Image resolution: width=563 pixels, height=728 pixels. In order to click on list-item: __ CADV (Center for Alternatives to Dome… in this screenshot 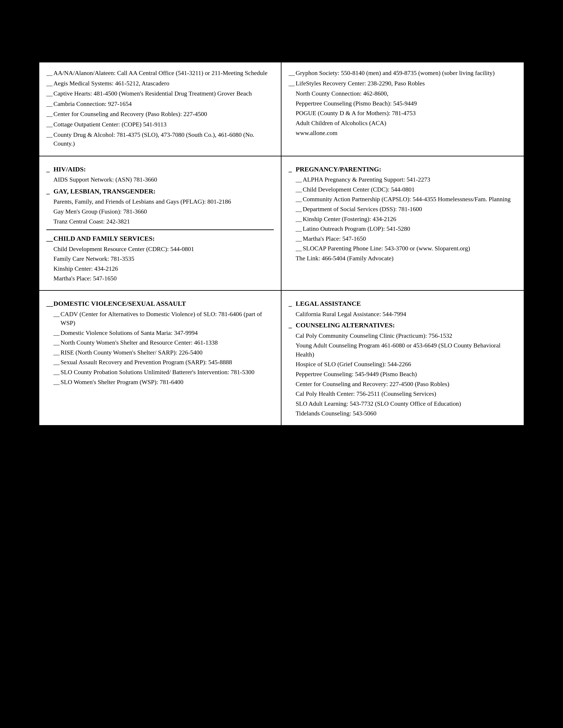, I will do `click(163, 319)`.